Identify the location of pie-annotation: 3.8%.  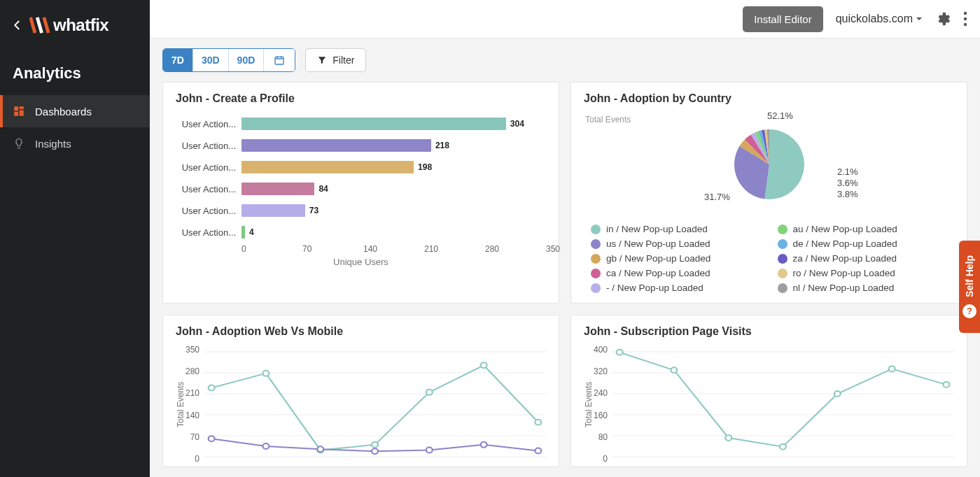
(848, 194).